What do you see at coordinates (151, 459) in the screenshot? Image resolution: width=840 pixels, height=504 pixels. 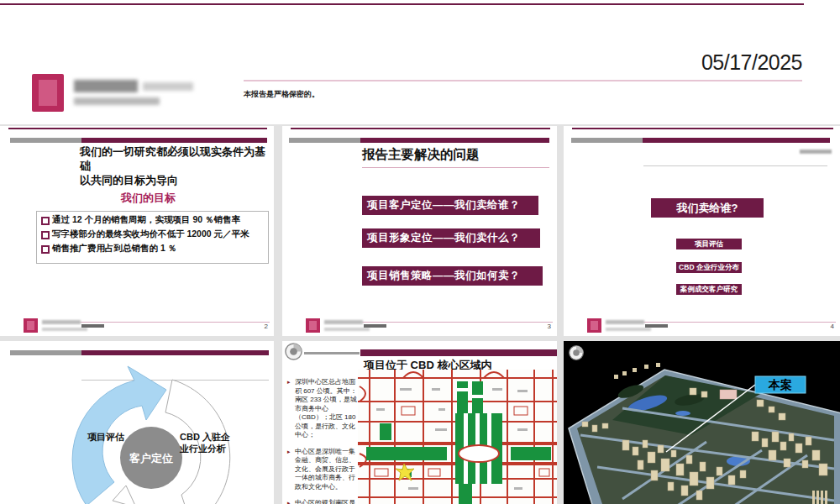 I see `center-circle-label: 客户定位` at bounding box center [151, 459].